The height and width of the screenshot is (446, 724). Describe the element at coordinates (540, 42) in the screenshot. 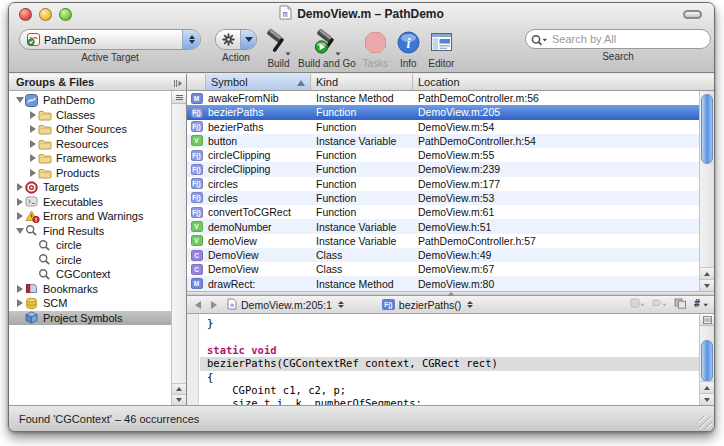

I see `search-icon` at that location.